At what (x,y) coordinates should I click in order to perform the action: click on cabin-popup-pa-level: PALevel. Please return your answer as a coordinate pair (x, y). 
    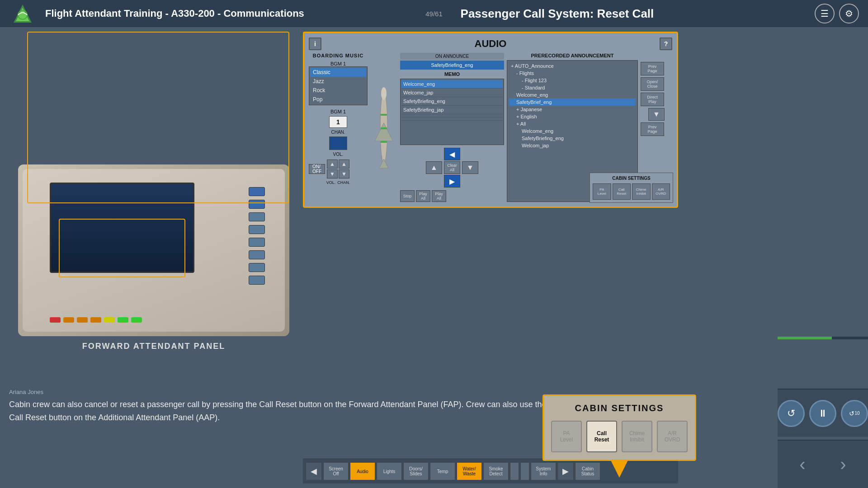
    Looking at the image, I should click on (566, 436).